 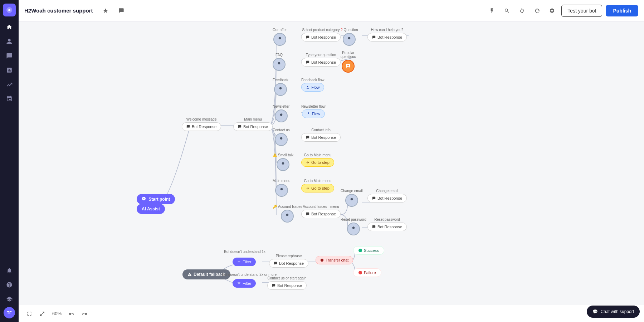 What do you see at coordinates (280, 89) in the screenshot?
I see `feedback-circle` at bounding box center [280, 89].